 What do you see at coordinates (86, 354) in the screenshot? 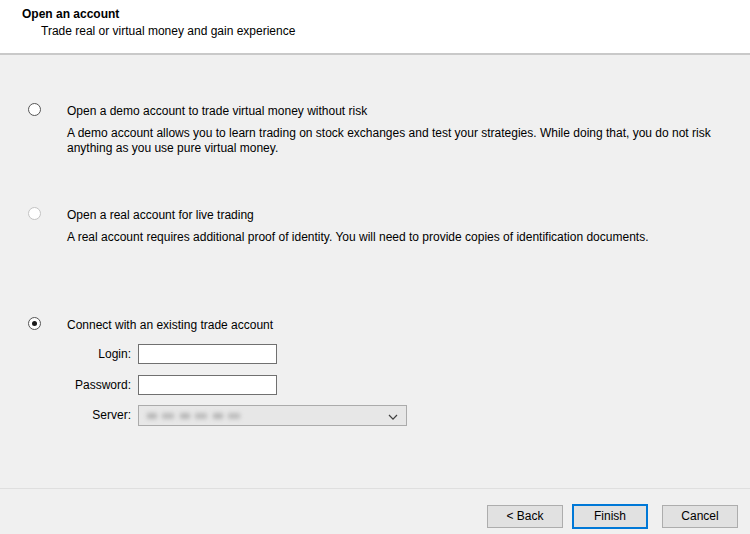
I see `login-label: Login:` at bounding box center [86, 354].